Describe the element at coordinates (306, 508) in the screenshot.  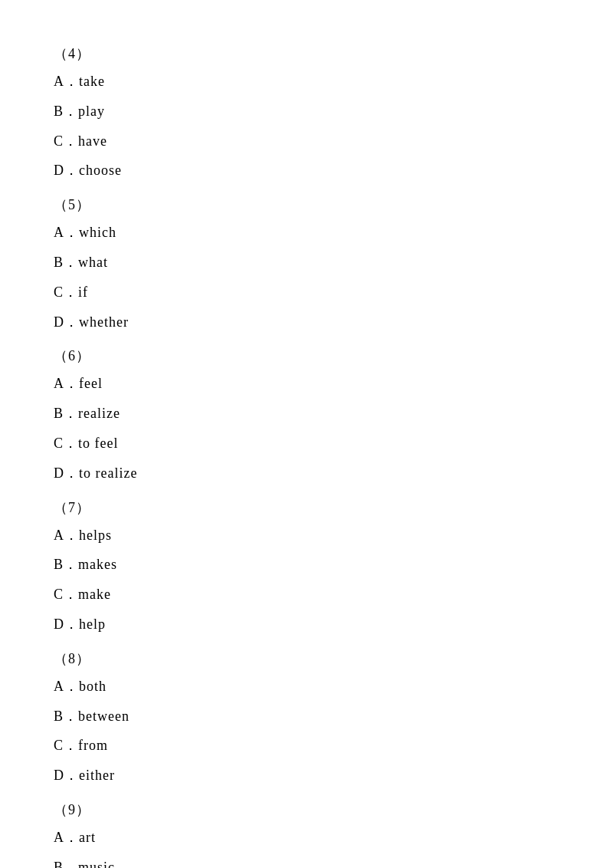
I see `question-number-3: （7）` at that location.